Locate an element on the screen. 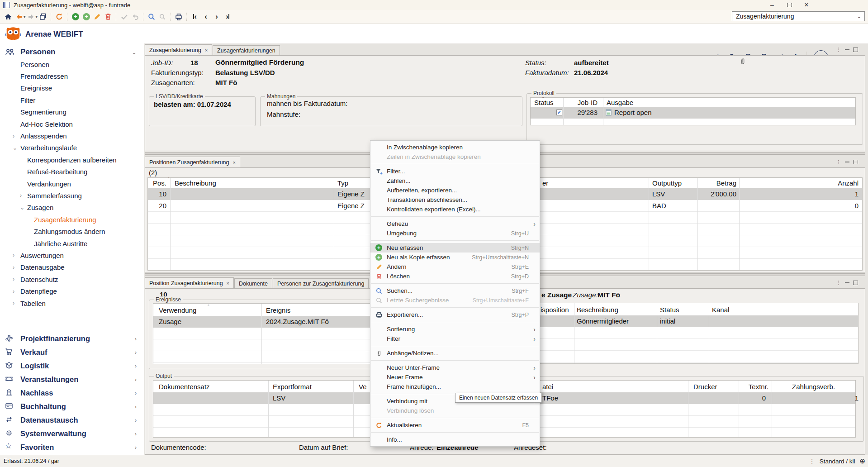 The width and height of the screenshot is (868, 467). sidebar-section-nachlass: Nachlass› is located at coordinates (72, 393).